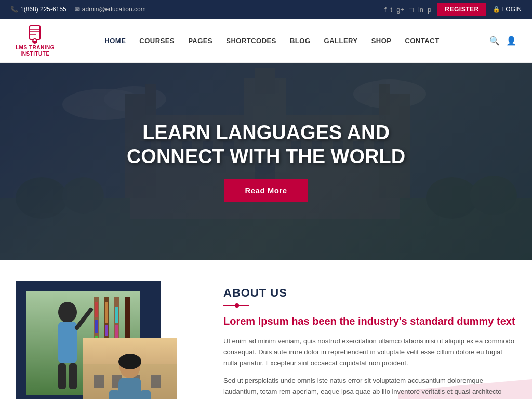 This screenshot has width=532, height=399. What do you see at coordinates (44, 9) in the screenshot?
I see `phone-number: 1(868) 225-6155` at bounding box center [44, 9].